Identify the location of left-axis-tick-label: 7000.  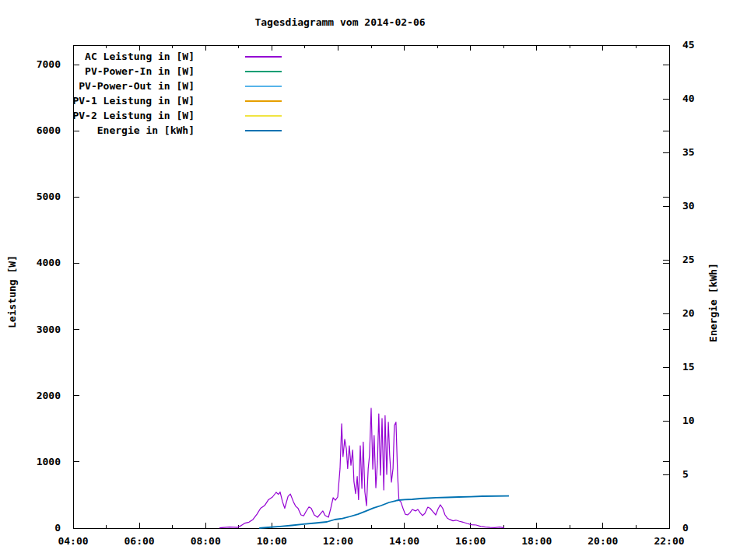
(30, 64).